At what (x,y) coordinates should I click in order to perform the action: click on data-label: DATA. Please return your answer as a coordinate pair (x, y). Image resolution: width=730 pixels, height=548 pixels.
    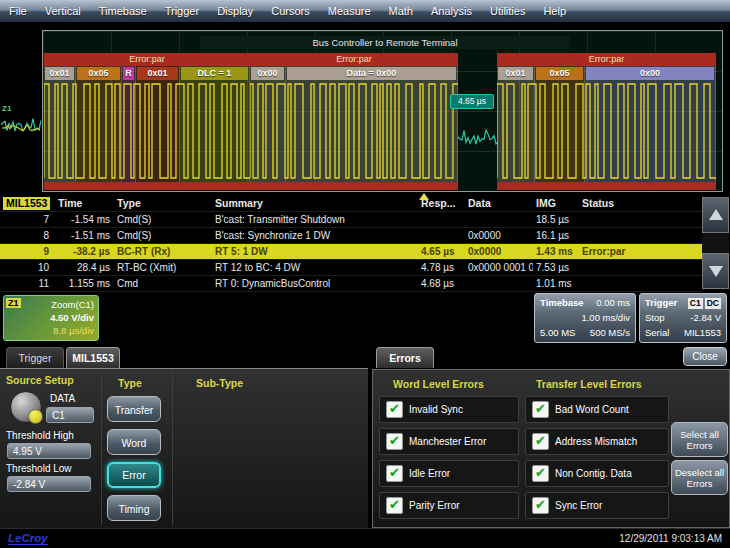
    Looking at the image, I should click on (62, 398).